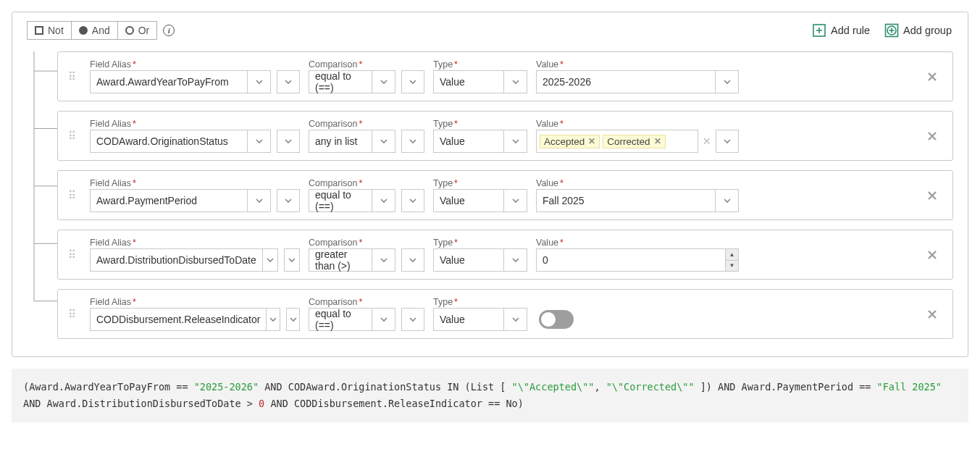 This screenshot has width=980, height=465. Describe the element at coordinates (732, 260) in the screenshot. I see `number-spinner: ▲ ▼` at that location.